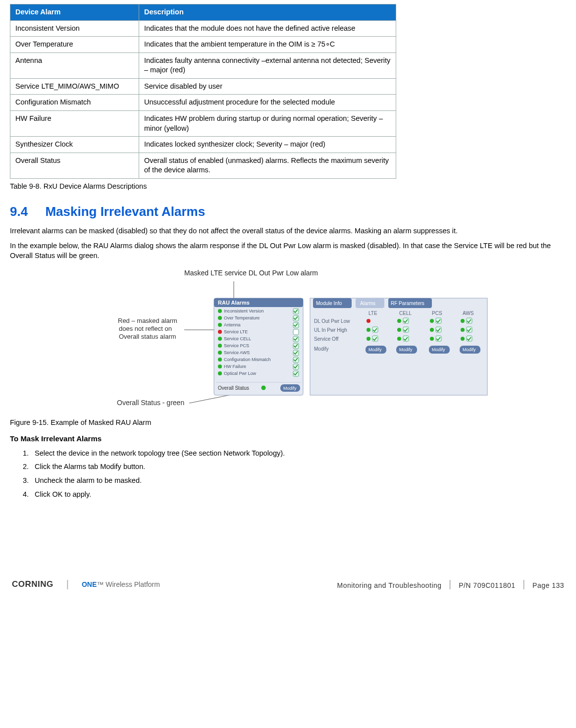  Describe the element at coordinates (373, 313) in the screenshot. I see `col-lte: LTE` at that location.